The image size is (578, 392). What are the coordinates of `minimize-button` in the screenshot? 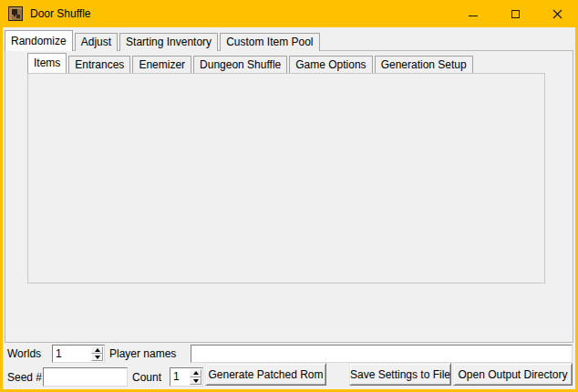 It's located at (473, 14).